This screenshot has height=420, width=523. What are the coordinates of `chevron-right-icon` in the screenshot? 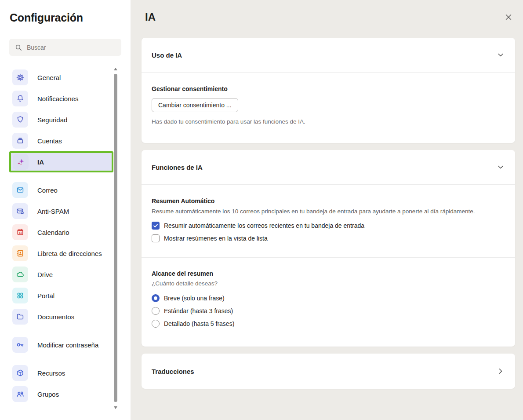 It's located at (501, 371).